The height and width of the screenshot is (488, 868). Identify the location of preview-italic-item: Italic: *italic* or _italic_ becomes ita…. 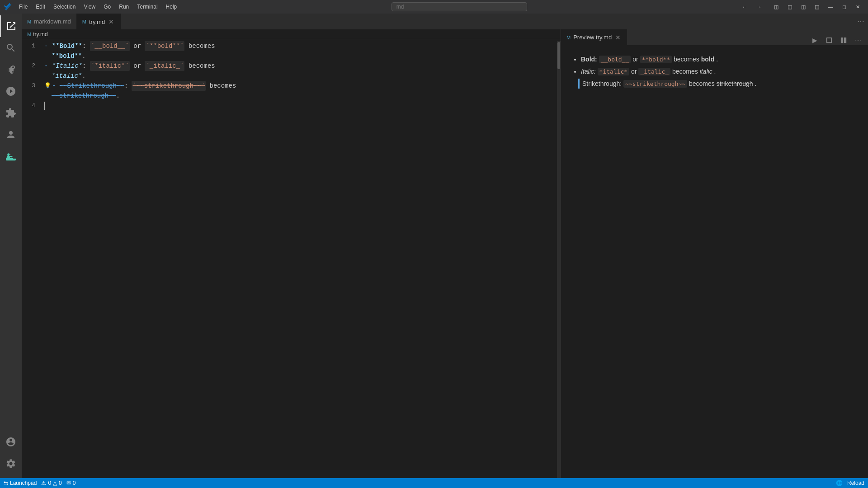
(719, 71).